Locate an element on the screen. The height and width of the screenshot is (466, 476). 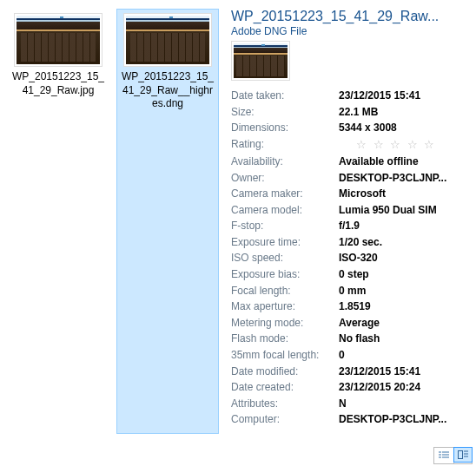
file-name-label: WP_20151223_15_41_29_Raw__highres.dng is located at coordinates (168, 90).